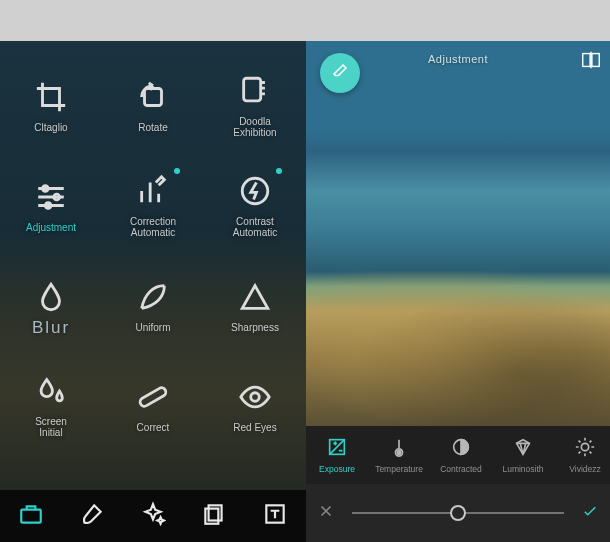  Describe the element at coordinates (458, 513) in the screenshot. I see `slider-knob` at that location.